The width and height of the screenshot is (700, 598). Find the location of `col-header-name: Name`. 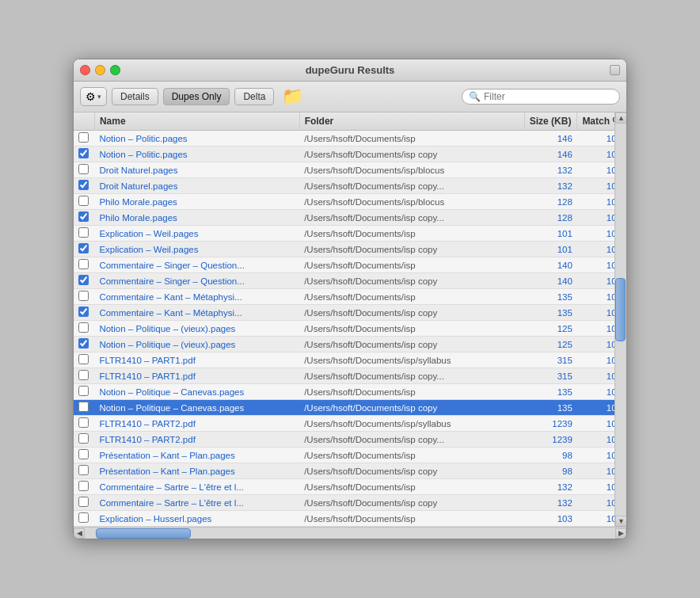

col-header-name: Name is located at coordinates (196, 122).